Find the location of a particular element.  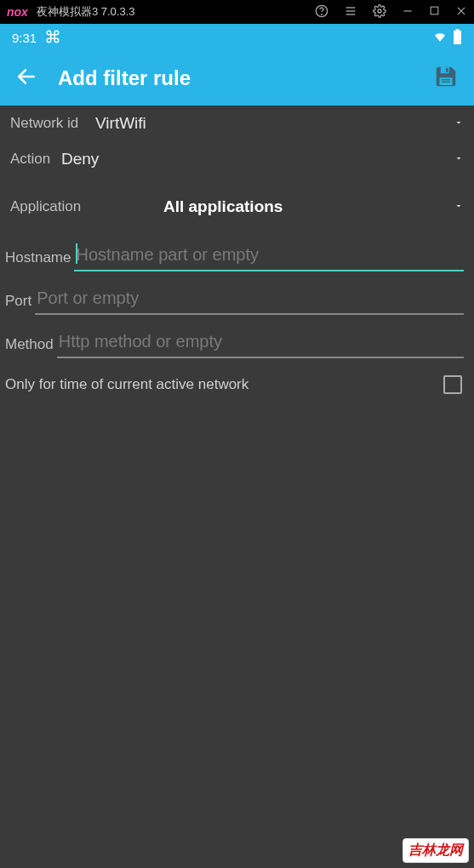

command-icon is located at coordinates (53, 37).